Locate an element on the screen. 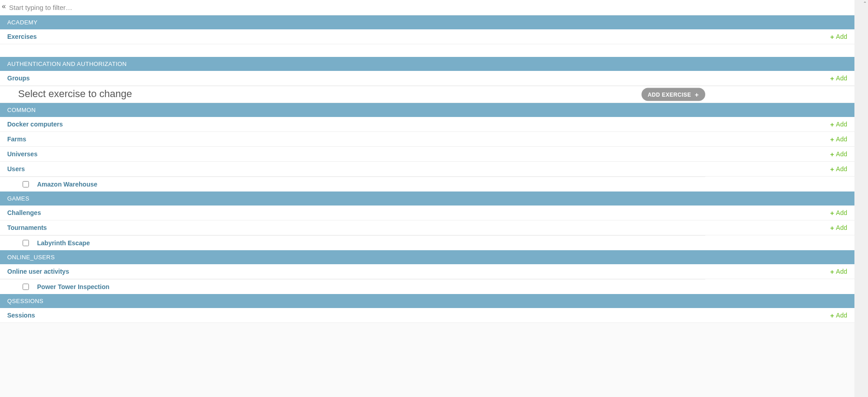  changelist-header: Select exercise to change ADD EXERCISE + is located at coordinates (427, 94).